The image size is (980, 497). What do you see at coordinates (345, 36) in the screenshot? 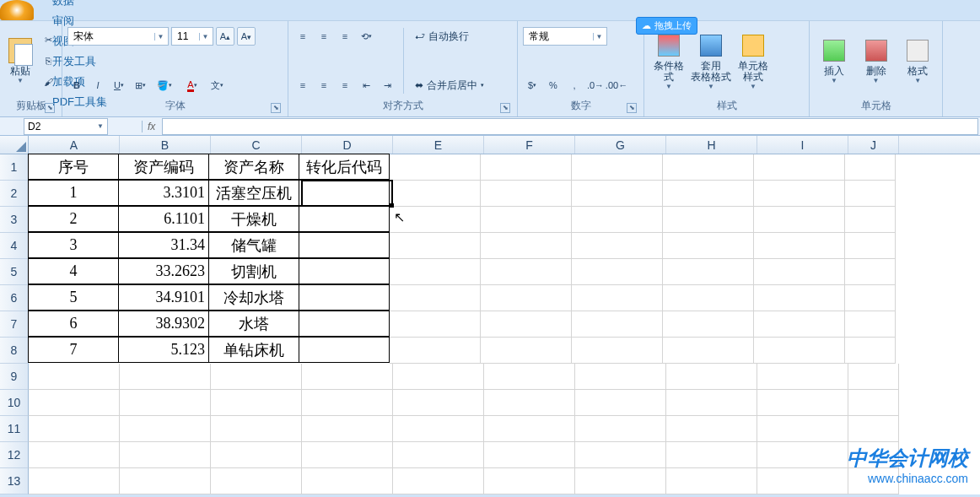
I see `align-bottom-button: ≡` at bounding box center [345, 36].